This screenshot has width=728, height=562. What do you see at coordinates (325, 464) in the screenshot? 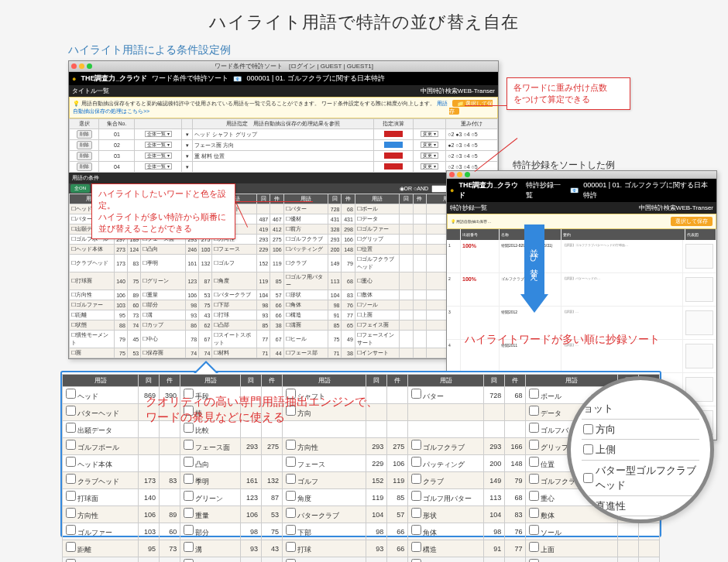
I see `term-cell: フェース` at bounding box center [325, 464].